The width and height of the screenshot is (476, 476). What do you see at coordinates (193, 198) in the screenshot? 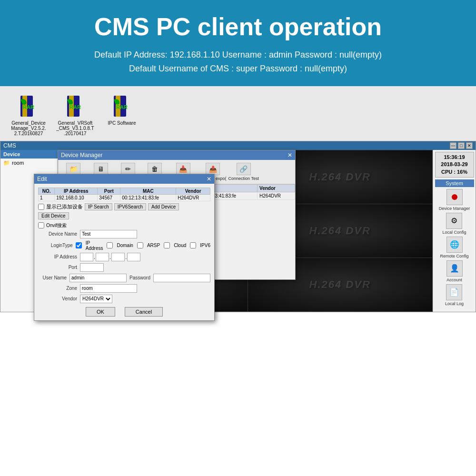
I see `edit-cell-vendor: H264DVR` at bounding box center [193, 198].